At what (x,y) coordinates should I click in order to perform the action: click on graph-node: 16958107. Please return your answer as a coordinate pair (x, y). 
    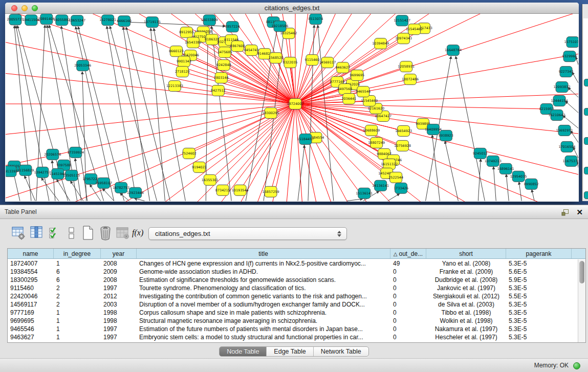
    Looking at the image, I should click on (103, 183).